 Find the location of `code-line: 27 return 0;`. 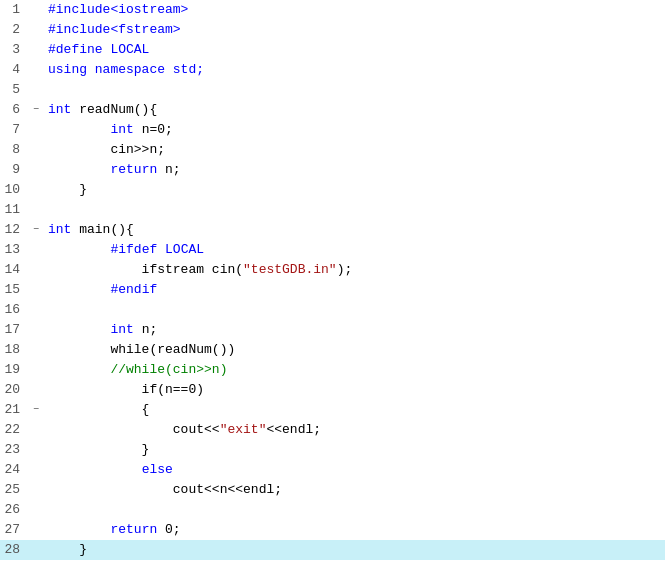

code-line: 27 return 0; is located at coordinates (332, 530).